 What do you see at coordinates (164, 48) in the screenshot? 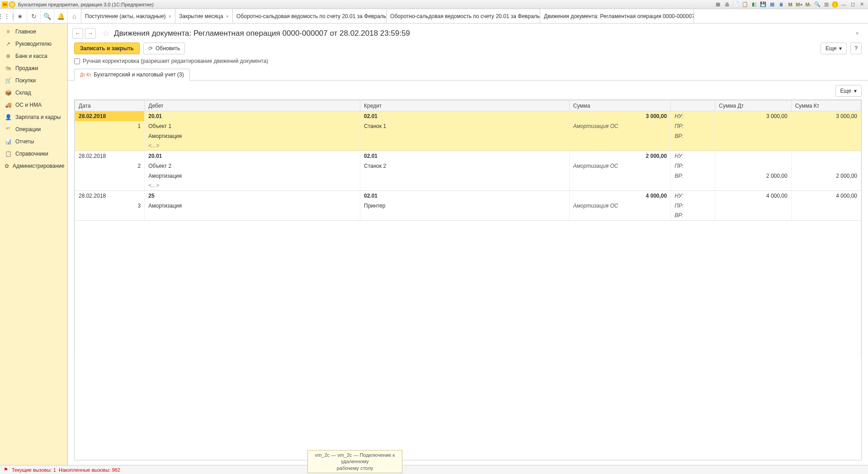
I see `refresh-button: ⟳Обновить` at bounding box center [164, 48].